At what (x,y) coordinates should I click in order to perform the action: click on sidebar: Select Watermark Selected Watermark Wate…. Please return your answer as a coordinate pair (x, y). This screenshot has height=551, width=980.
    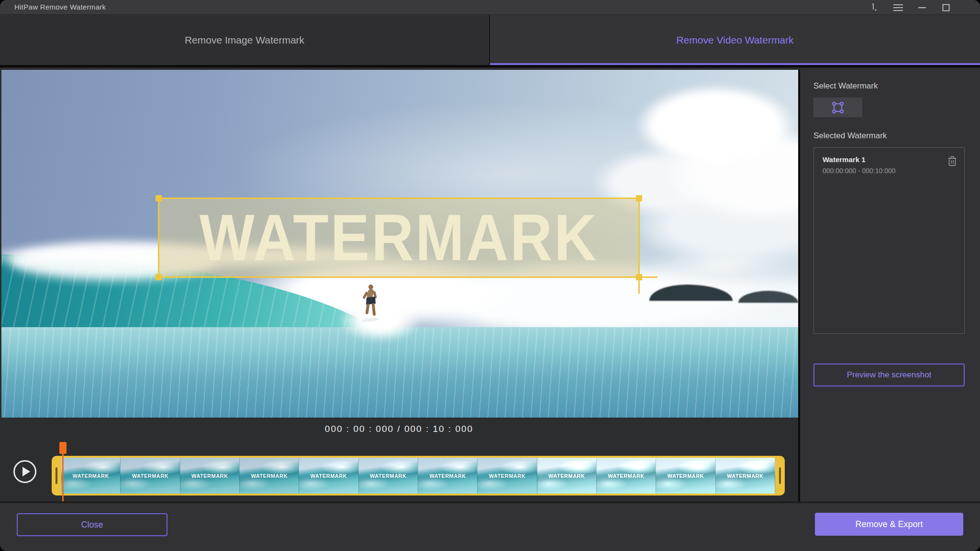
    Looking at the image, I should click on (890, 286).